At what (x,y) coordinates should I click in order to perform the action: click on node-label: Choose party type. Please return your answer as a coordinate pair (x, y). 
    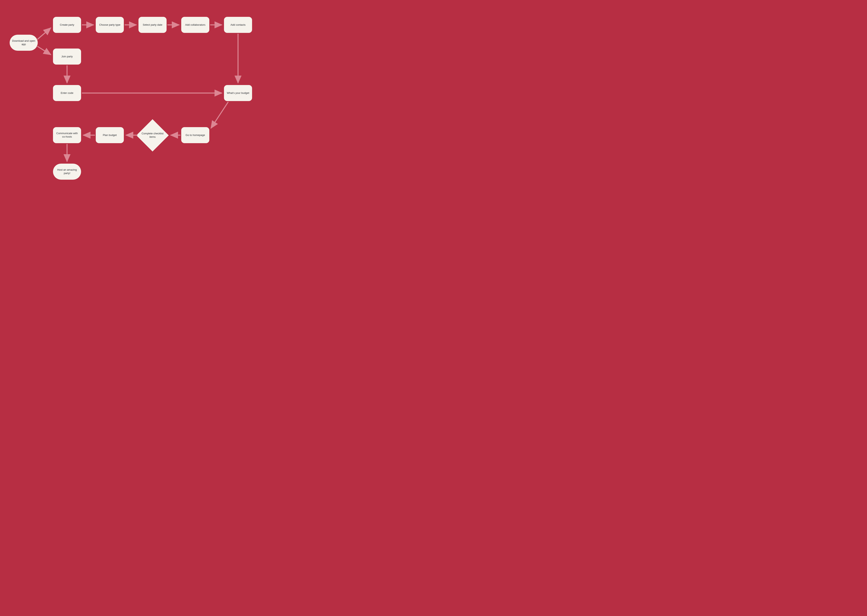
    Looking at the image, I should click on (110, 25).